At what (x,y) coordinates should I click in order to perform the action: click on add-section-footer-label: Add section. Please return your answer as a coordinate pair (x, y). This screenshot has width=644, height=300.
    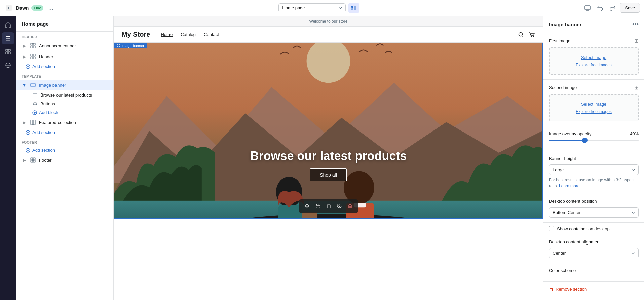
    Looking at the image, I should click on (44, 150).